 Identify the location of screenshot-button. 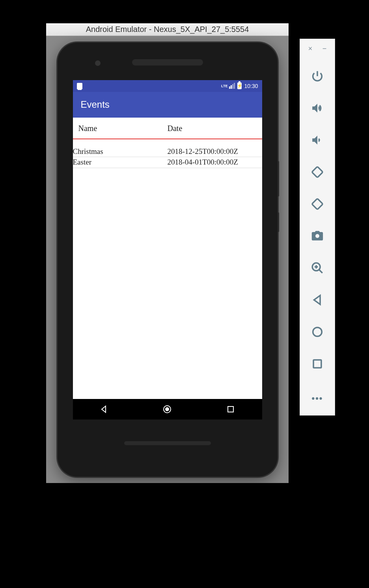
(318, 236).